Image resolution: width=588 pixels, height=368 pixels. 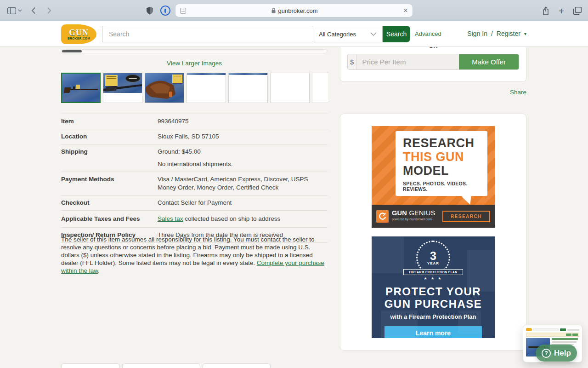 I want to click on stop-loading-icon: ✕, so click(x=406, y=11).